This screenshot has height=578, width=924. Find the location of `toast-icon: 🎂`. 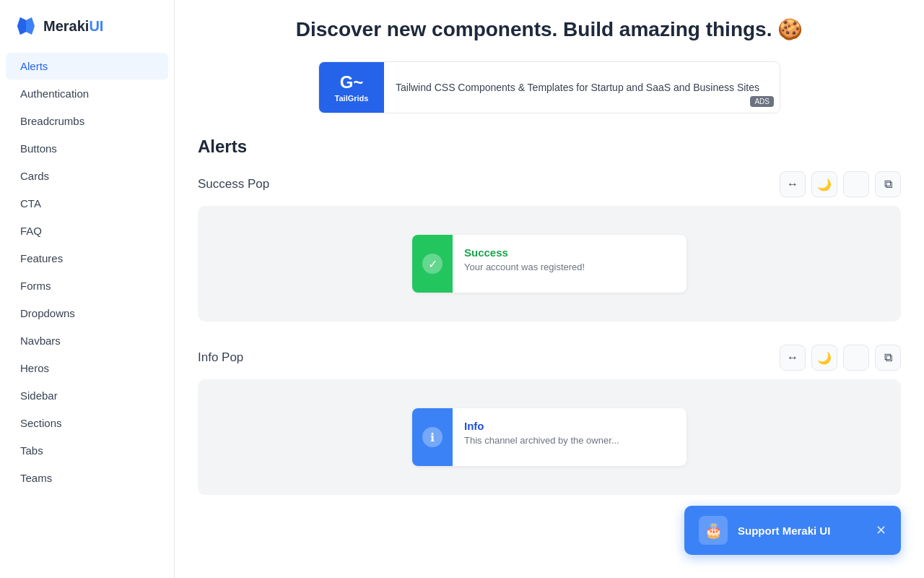

toast-icon: 🎂 is located at coordinates (713, 530).